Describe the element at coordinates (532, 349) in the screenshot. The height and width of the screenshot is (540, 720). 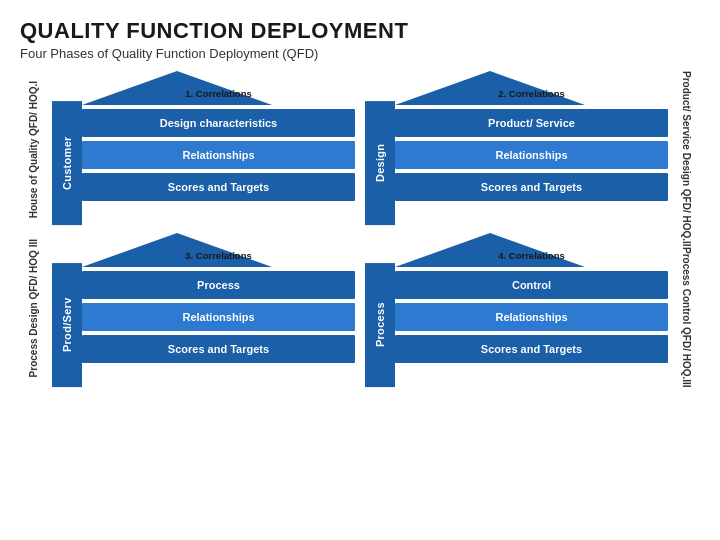
I see `house-4-cell-3: Scores and Targets` at that location.